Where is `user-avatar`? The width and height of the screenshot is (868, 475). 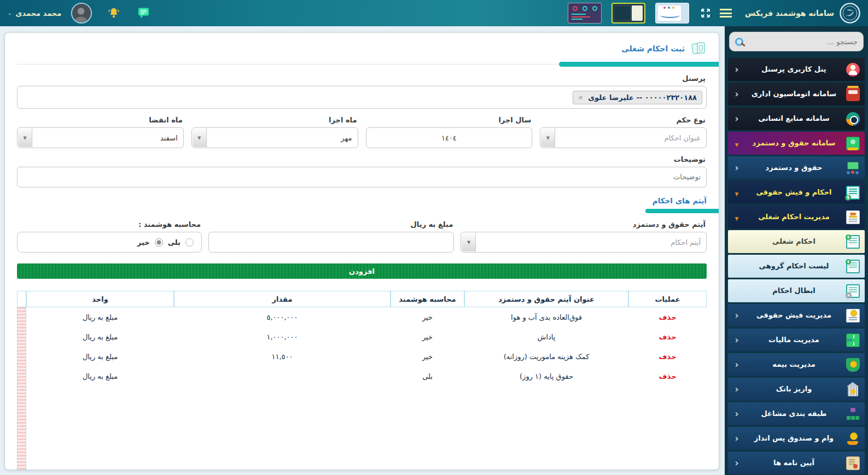 user-avatar is located at coordinates (81, 13).